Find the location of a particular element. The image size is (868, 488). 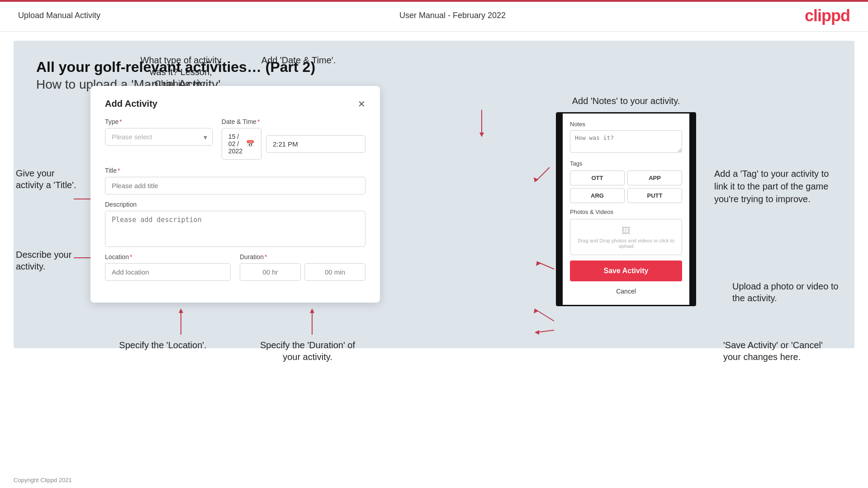

annotation-describe: Describe your activity. is located at coordinates (52, 261).